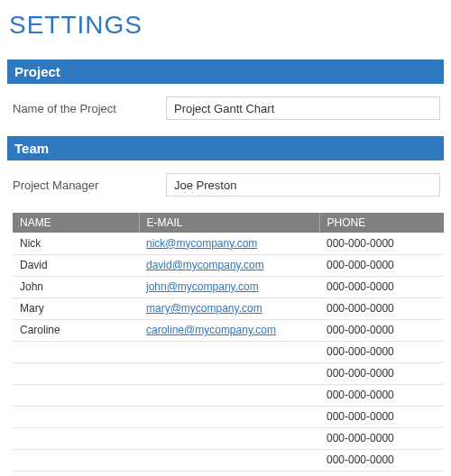  What do you see at coordinates (303, 185) in the screenshot?
I see `project-manager-input` at bounding box center [303, 185].